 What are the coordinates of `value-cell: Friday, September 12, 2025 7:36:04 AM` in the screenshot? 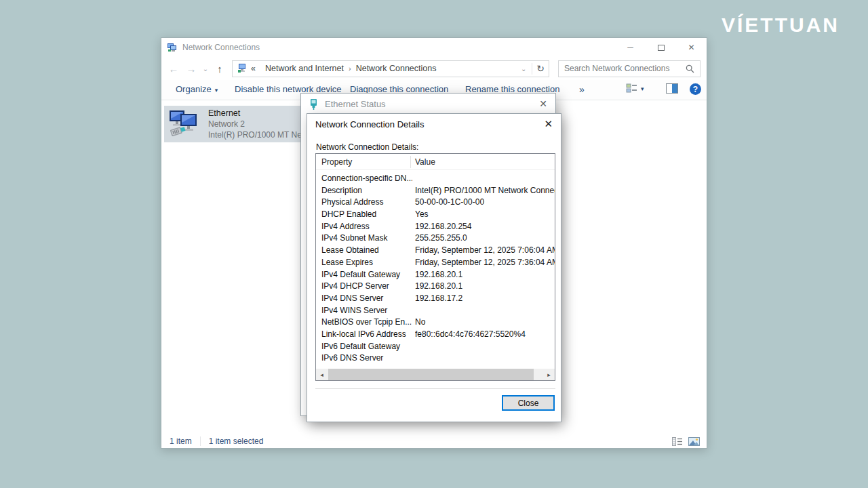 It's located at (485, 263).